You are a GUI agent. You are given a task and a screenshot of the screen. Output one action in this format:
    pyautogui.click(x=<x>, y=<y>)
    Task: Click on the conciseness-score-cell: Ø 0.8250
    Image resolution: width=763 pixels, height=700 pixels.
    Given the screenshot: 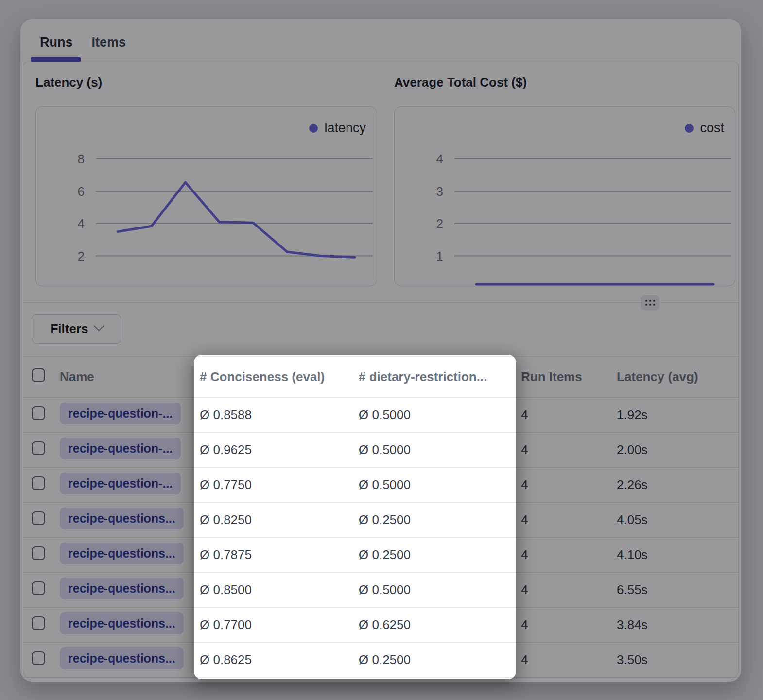 What is the action you would take?
    pyautogui.click(x=274, y=520)
    